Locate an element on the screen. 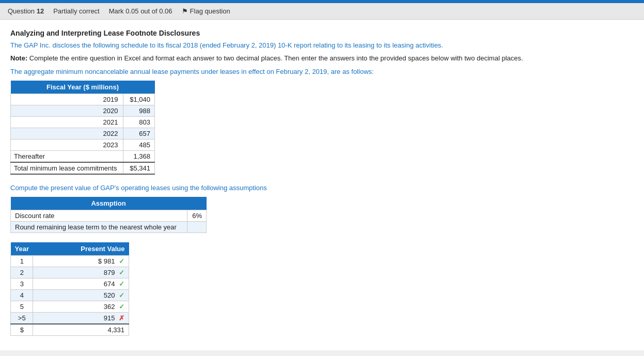 Image resolution: width=644 pixels, height=356 pixels. fiscal-year: 2022 is located at coordinates (67, 133).